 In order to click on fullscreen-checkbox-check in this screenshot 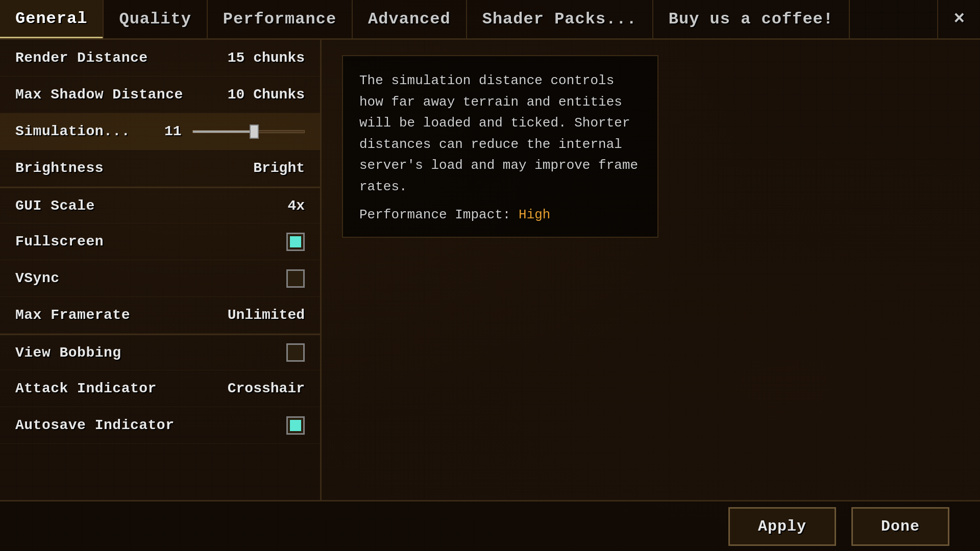, I will do `click(296, 242)`.